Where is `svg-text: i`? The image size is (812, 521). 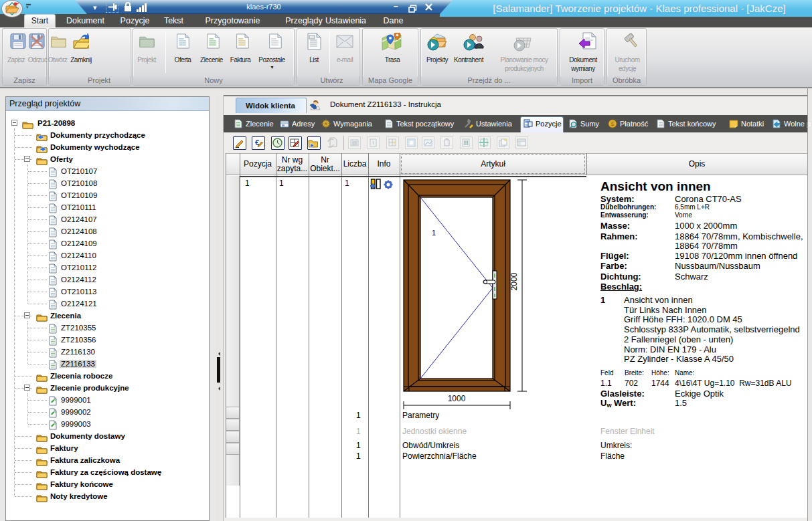
svg-text: i is located at coordinates (374, 143).